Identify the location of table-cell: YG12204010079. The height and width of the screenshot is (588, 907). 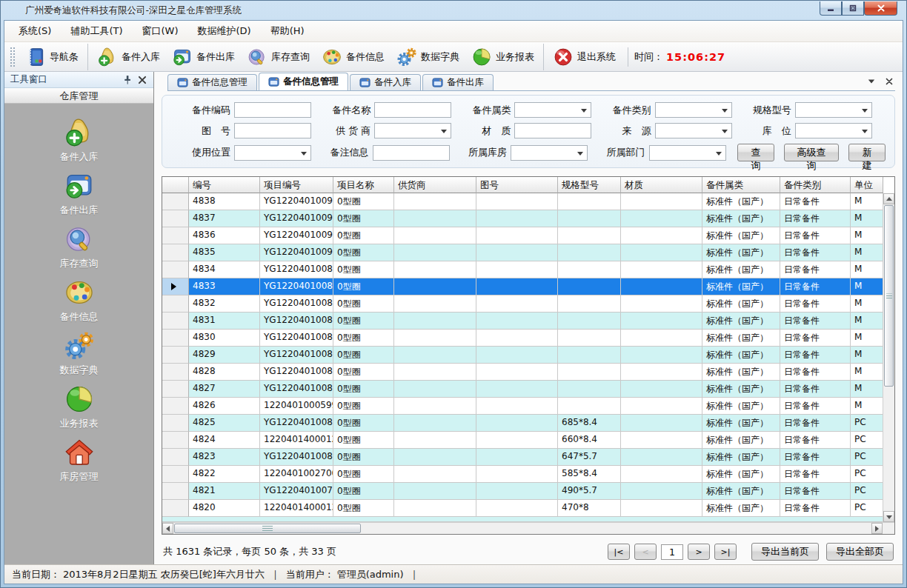
(296, 492).